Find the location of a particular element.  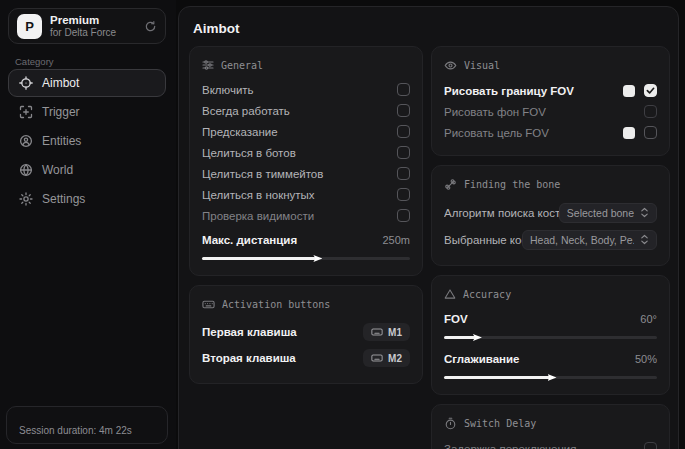

setting-row-draw-fov-target: Рисовать цель FOV is located at coordinates (550, 132).